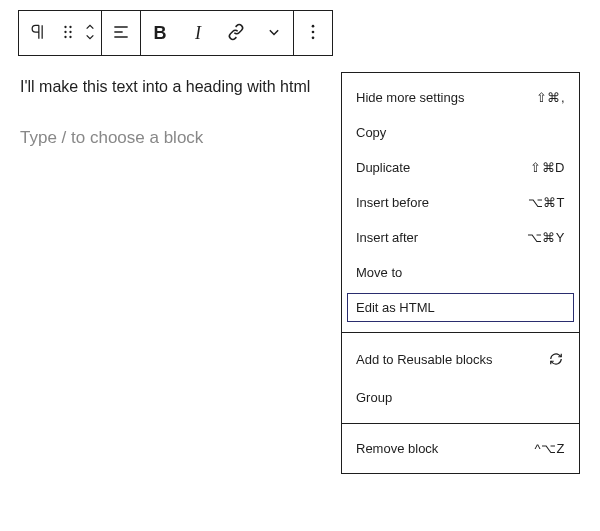 Image resolution: width=600 pixels, height=531 pixels. What do you see at coordinates (160, 34) in the screenshot?
I see `bold-icon: B` at bounding box center [160, 34].